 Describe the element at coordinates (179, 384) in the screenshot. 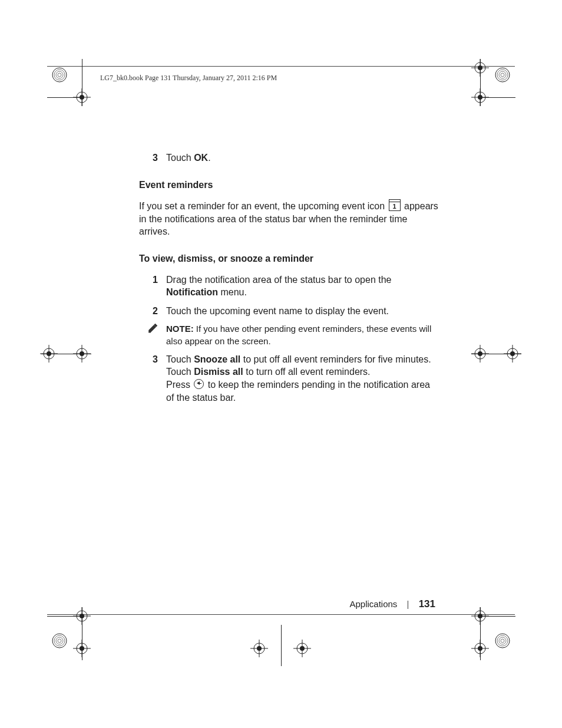

I see `text: Press` at that location.